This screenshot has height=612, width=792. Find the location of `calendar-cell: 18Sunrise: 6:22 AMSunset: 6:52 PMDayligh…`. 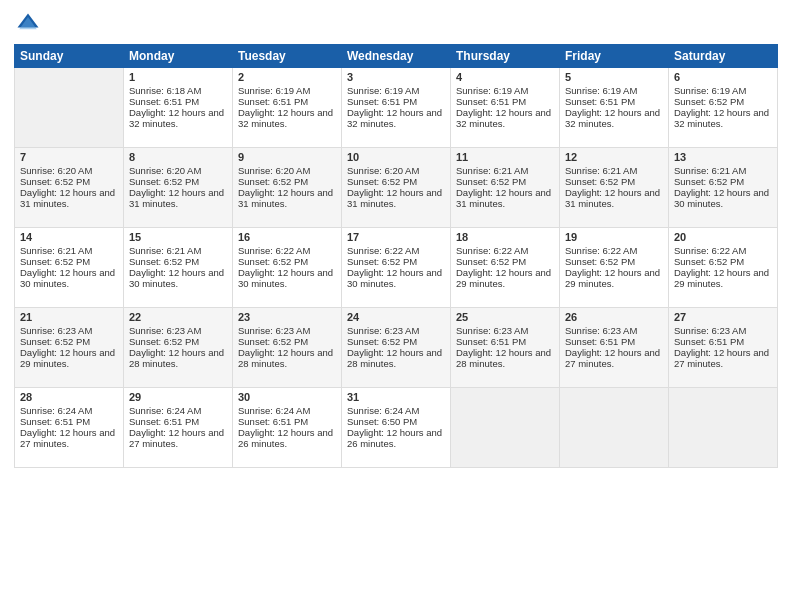

calendar-cell: 18Sunrise: 6:22 AMSunset: 6:52 PMDayligh… is located at coordinates (506, 268).